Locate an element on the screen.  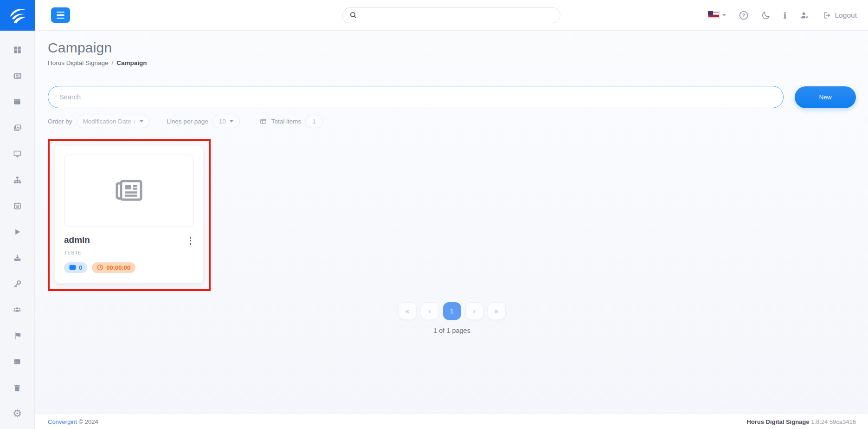
info-icon: i is located at coordinates (785, 15).